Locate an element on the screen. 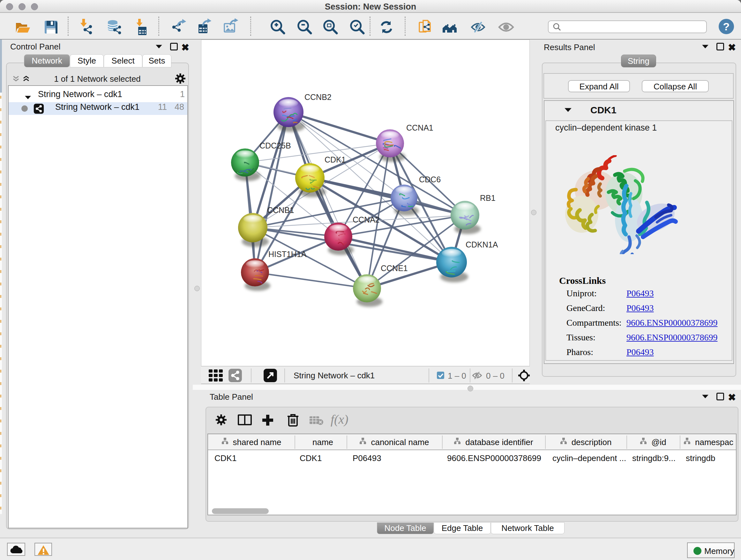 The image size is (741, 560). svg-text: CDK1 is located at coordinates (335, 160).